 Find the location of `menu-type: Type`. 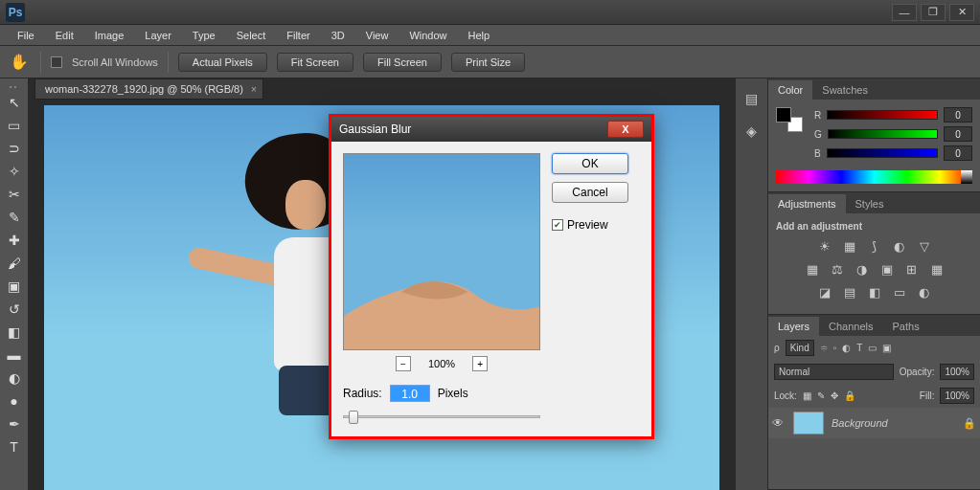

menu-type: Type is located at coordinates (204, 35).